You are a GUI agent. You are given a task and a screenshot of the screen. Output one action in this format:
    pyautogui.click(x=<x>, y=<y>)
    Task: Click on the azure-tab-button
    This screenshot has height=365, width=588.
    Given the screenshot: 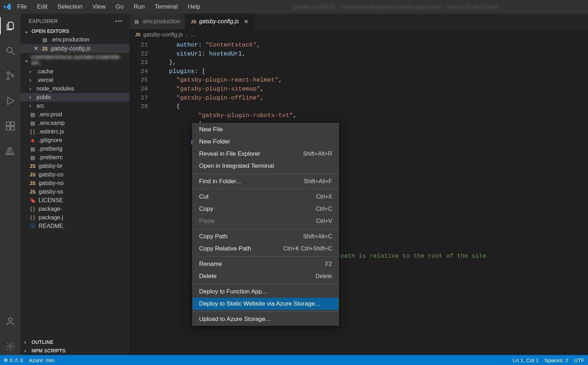 What is the action you would take?
    pyautogui.click(x=10, y=151)
    